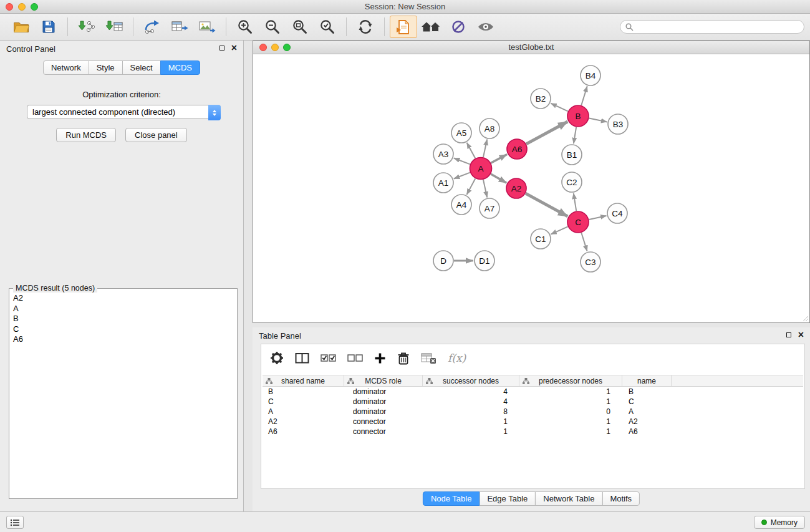 The image size is (810, 532). I want to click on graph-edge-C-C1, so click(559, 230).